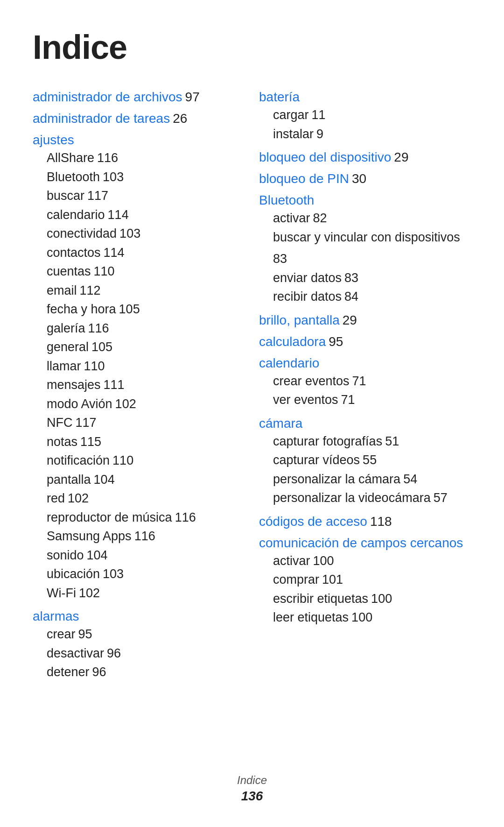 The height and width of the screenshot is (827, 504). What do you see at coordinates (76, 215) in the screenshot?
I see `sub-entry-label: calendario` at bounding box center [76, 215].